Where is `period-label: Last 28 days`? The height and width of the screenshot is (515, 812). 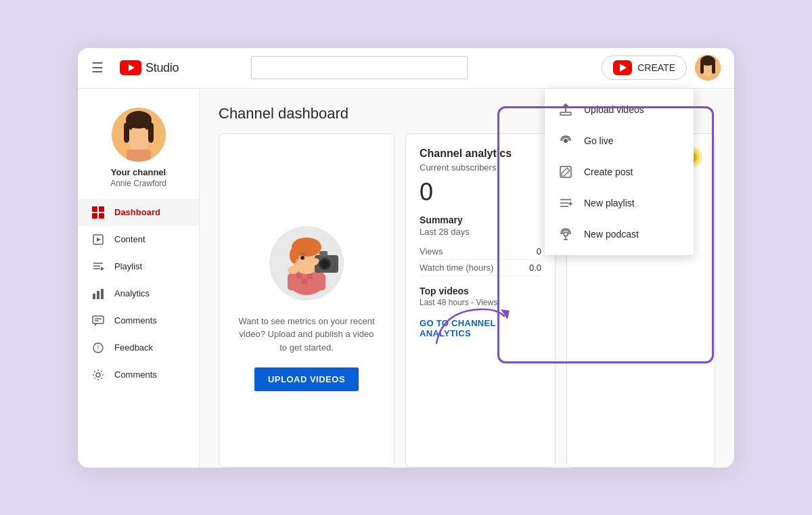 period-label: Last 28 days is located at coordinates (480, 231).